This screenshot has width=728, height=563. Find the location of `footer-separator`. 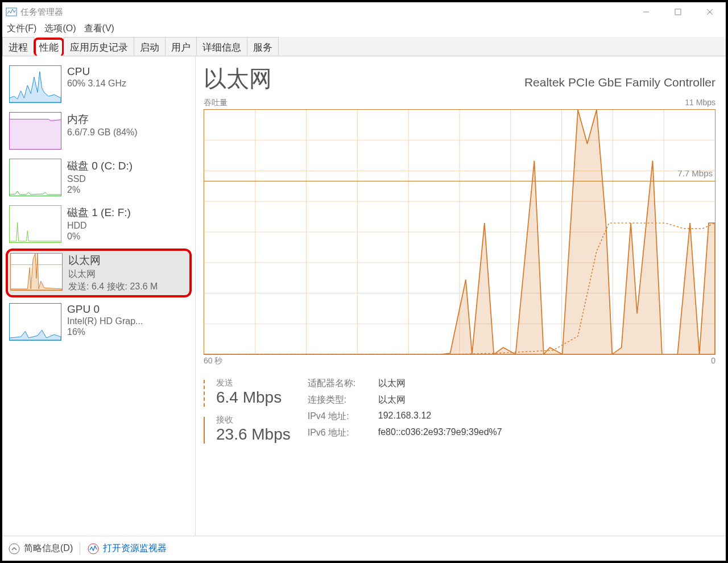

footer-separator is located at coordinates (80, 549).